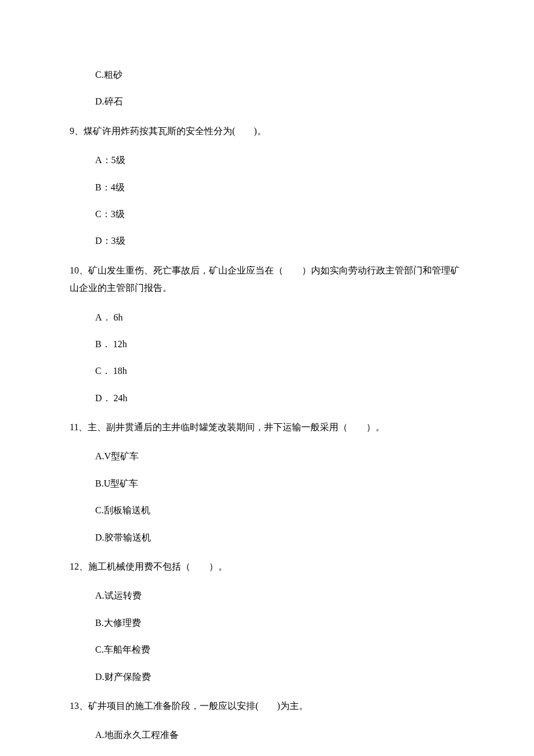  I want to click on question-8-option-d: D.碎石, so click(267, 102).